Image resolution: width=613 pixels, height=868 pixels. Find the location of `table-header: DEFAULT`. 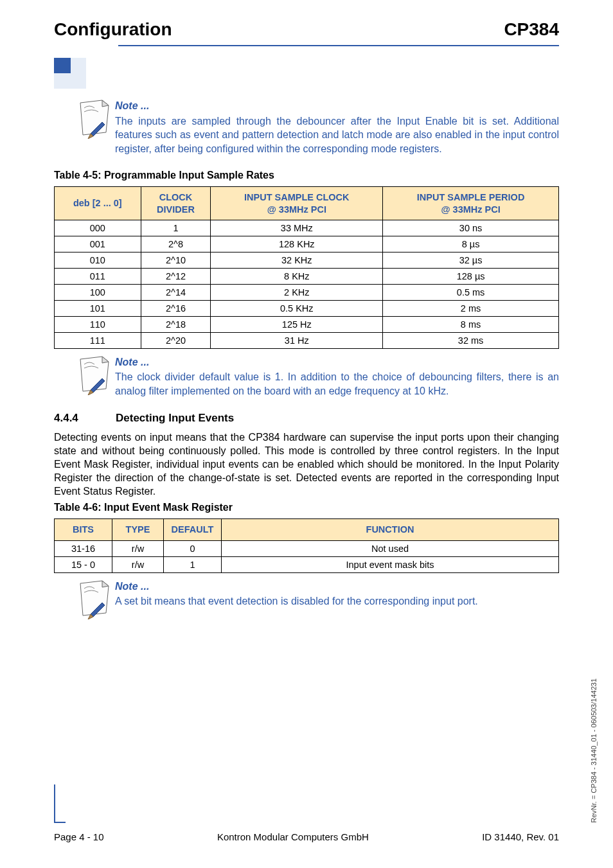

table-header: DEFAULT is located at coordinates (193, 529).